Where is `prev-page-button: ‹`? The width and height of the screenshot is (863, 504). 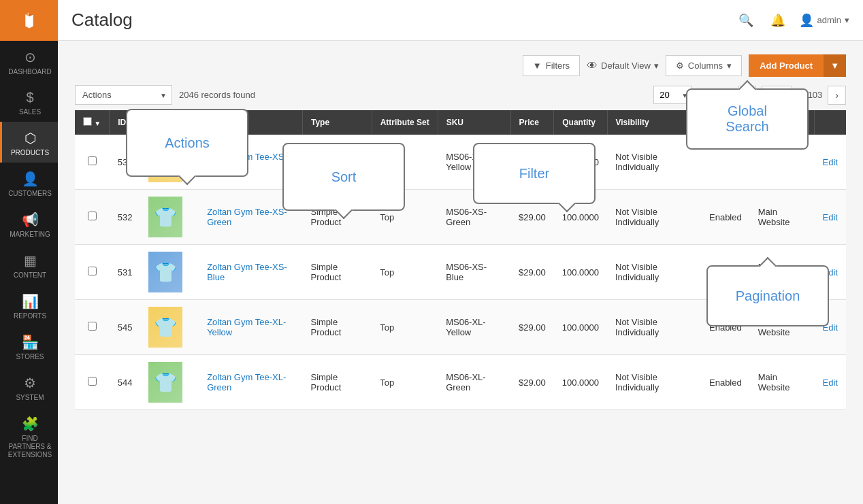 prev-page-button: ‹ is located at coordinates (747, 95).